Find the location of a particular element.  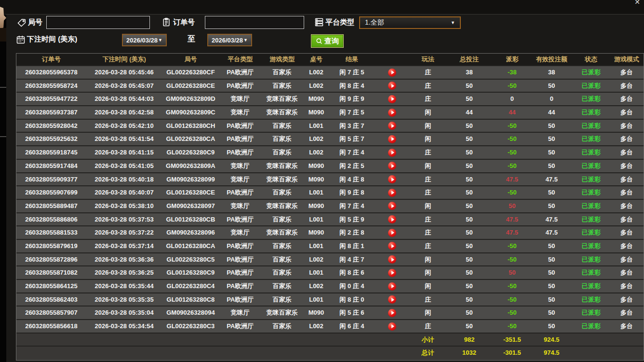

top-strip: ✕ is located at coordinates (322, 7).